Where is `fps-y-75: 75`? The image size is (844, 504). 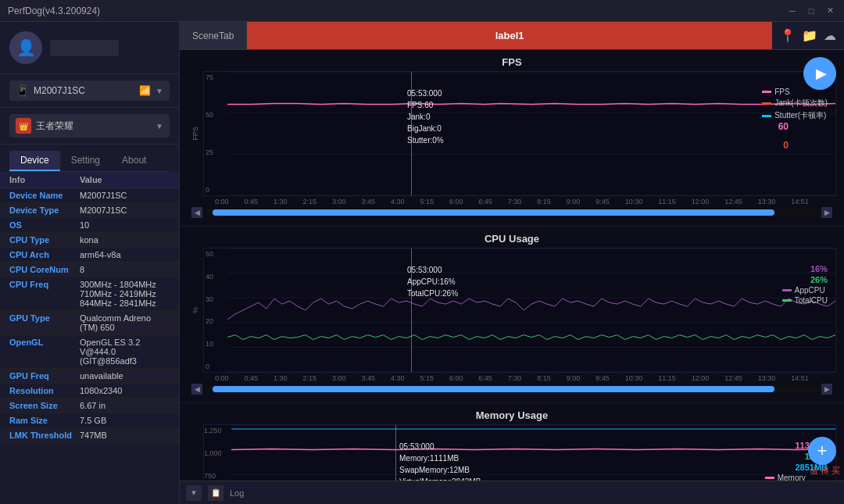 fps-y-75: 75 is located at coordinates (216, 77).